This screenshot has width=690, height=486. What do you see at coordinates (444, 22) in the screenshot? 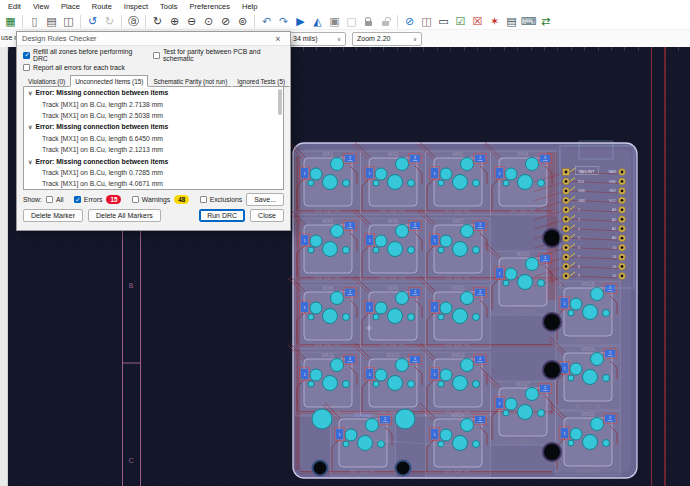
I see `update-pcb-icon: ▭` at bounding box center [444, 22].